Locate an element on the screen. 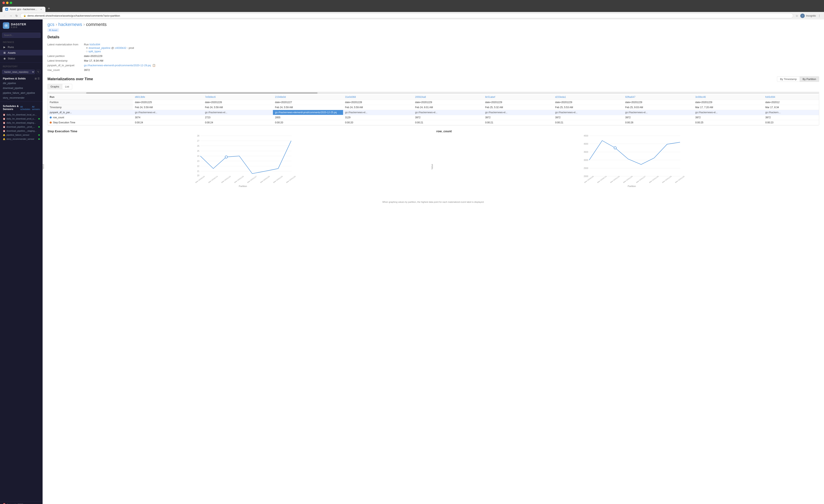 The image size is (824, 504). back-button: ← is located at coordinates (5, 16).